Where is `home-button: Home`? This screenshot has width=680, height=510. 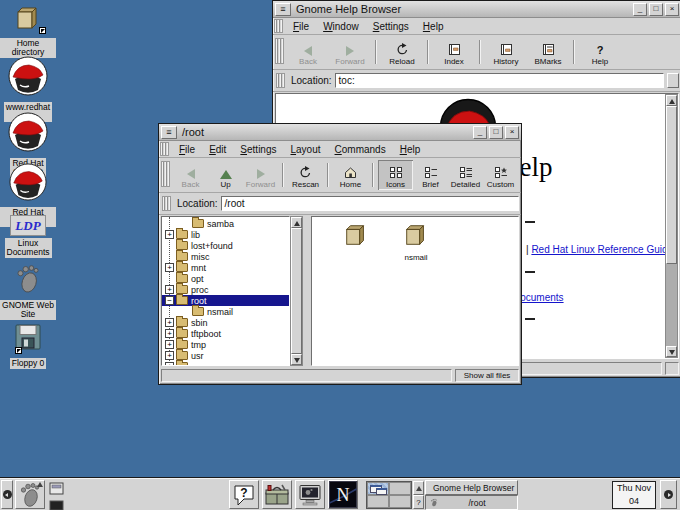 home-button: Home is located at coordinates (350, 175).